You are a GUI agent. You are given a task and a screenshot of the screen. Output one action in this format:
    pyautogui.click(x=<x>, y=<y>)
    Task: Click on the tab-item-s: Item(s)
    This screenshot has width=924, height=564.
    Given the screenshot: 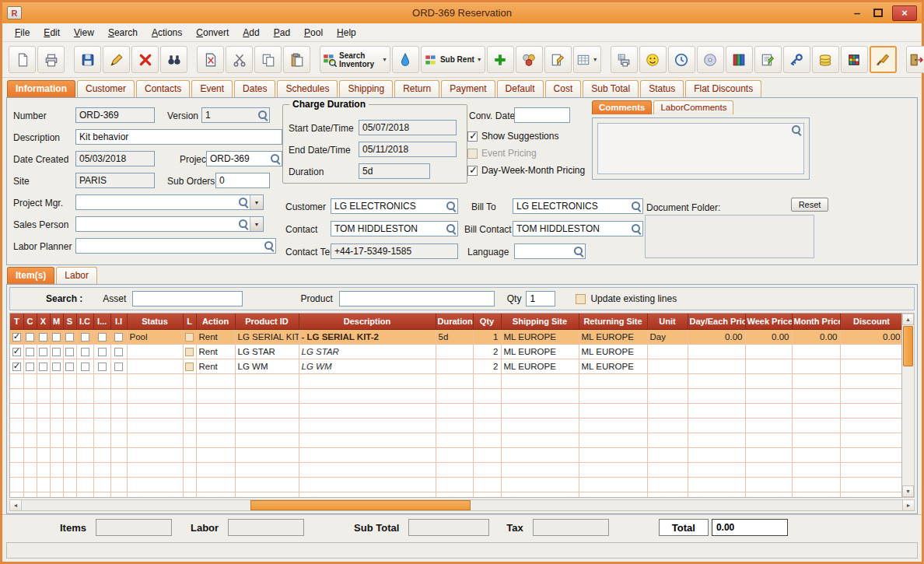 What is the action you would take?
    pyautogui.click(x=31, y=275)
    